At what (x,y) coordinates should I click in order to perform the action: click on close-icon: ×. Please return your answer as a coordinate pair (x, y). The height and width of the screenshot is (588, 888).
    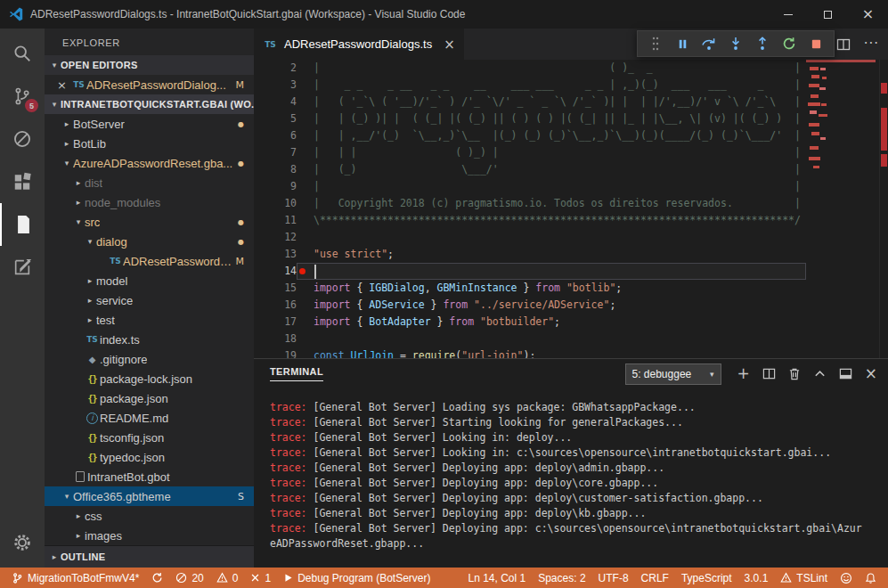
    Looking at the image, I should click on (871, 374).